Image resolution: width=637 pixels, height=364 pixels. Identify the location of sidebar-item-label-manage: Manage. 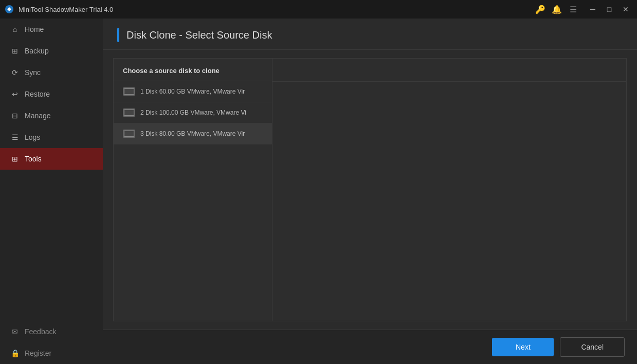
(38, 116).